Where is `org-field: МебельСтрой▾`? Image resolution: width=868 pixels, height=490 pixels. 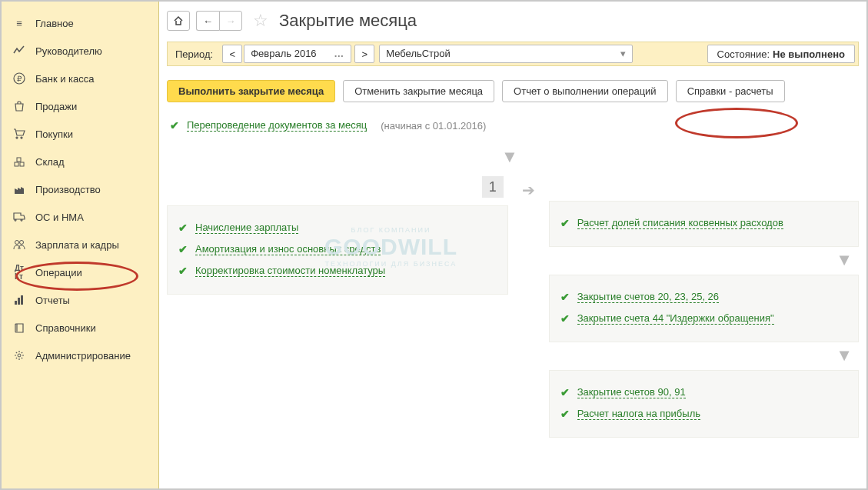
org-field: МебельСтрой▾ is located at coordinates (506, 54).